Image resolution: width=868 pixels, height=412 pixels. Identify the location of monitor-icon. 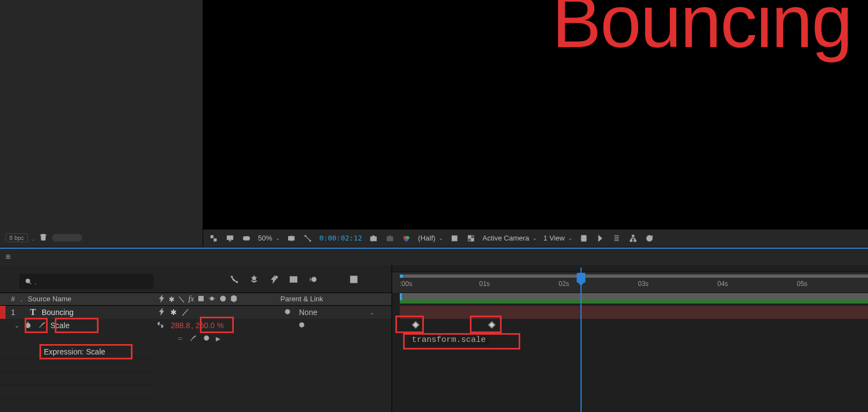
(230, 238).